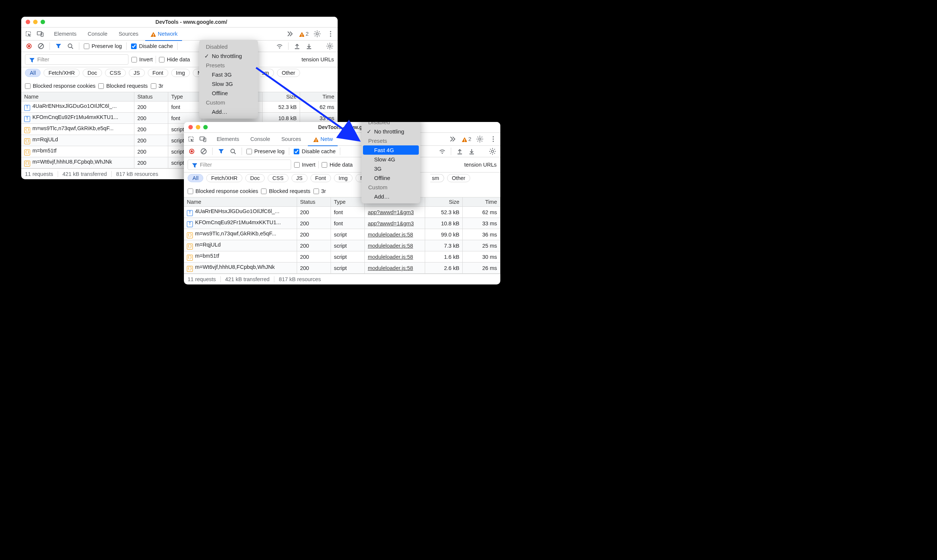 The height and width of the screenshot is (560, 937). I want to click on menu-item-3g: 3G, so click(391, 169).